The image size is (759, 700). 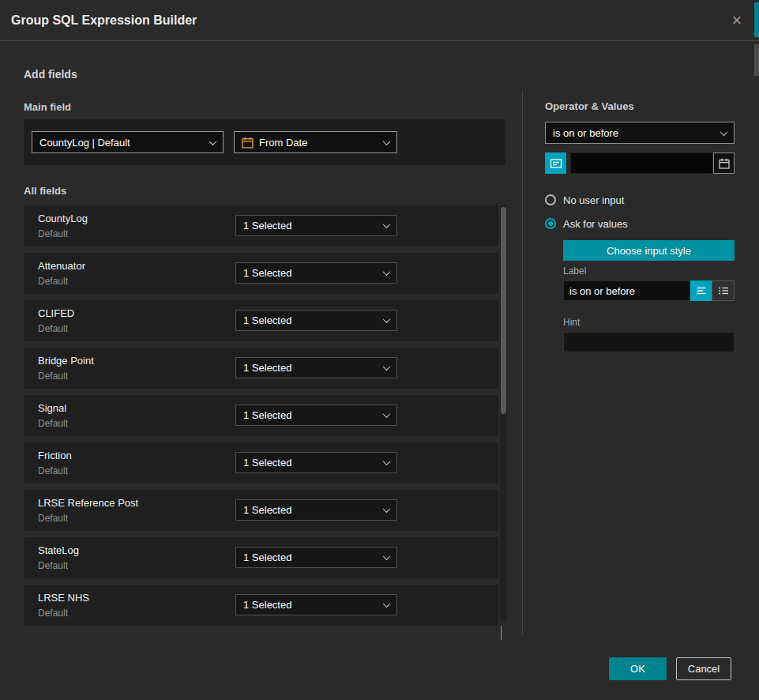 I want to click on dialog-title: Group SQL Expression Builder, so click(x=104, y=21).